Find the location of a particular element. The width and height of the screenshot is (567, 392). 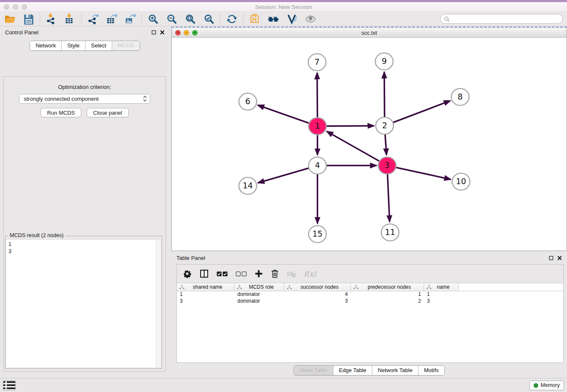

control-panel-title: Control Panel is located at coordinates (22, 32).